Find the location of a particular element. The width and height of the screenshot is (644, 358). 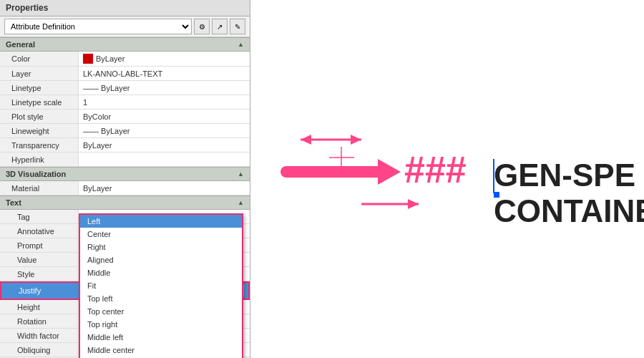

lineweight-label: Lineweight is located at coordinates (39, 130).